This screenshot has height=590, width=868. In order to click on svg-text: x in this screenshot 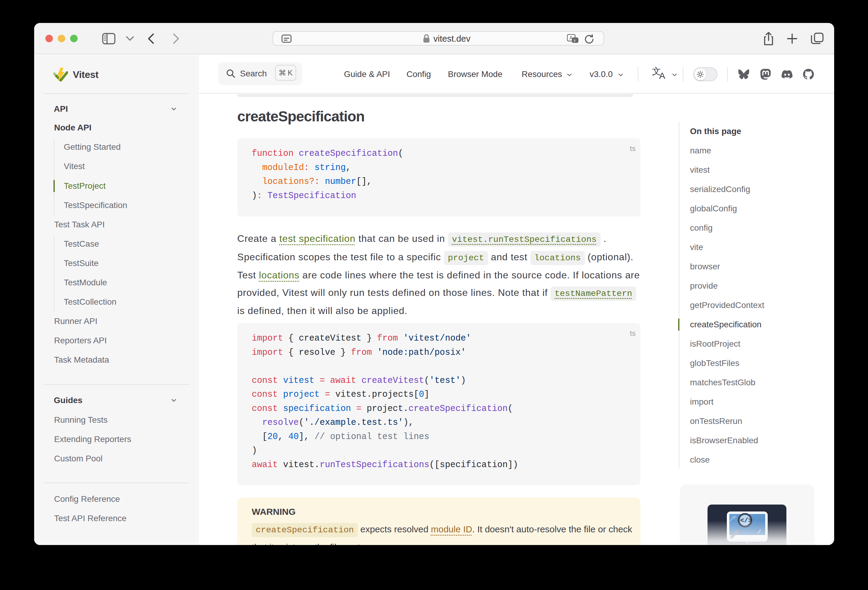, I will do `click(575, 40)`.